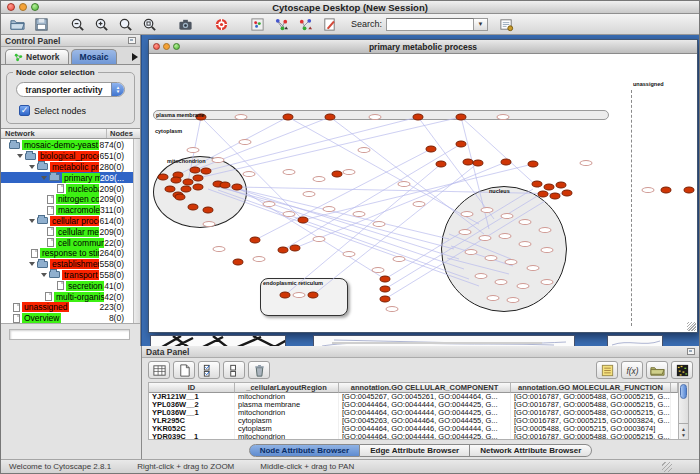  I want to click on tree-item-primary-metabo: primary metabo209(..., so click(67, 178).